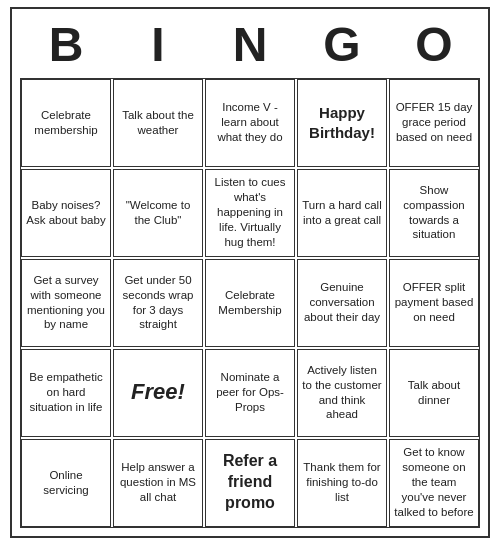 Image resolution: width=500 pixels, height=544 pixels. Describe the element at coordinates (250, 303) in the screenshot. I see `bingo-cell: Celebrate Membership` at that location.